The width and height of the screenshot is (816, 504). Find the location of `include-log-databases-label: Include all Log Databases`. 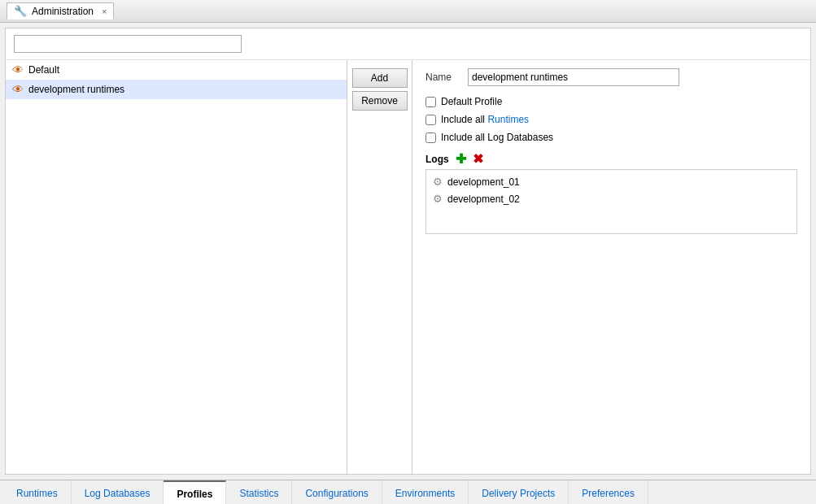

include-log-databases-label: Include all Log Databases is located at coordinates (497, 137).